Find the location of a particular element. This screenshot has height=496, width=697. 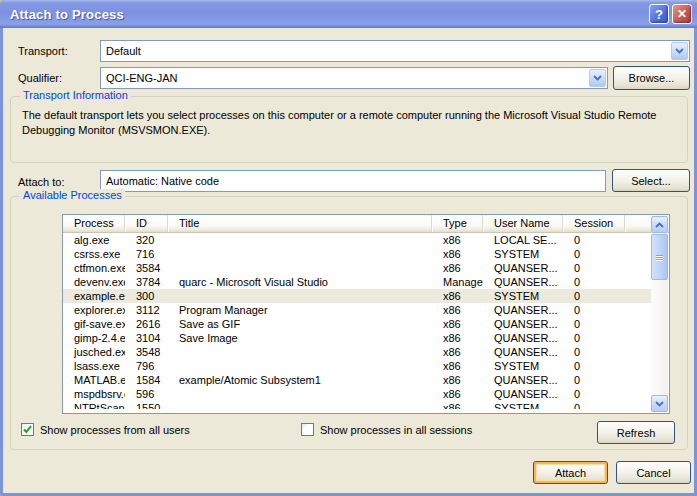

transport-combobox: Default is located at coordinates (395, 51).